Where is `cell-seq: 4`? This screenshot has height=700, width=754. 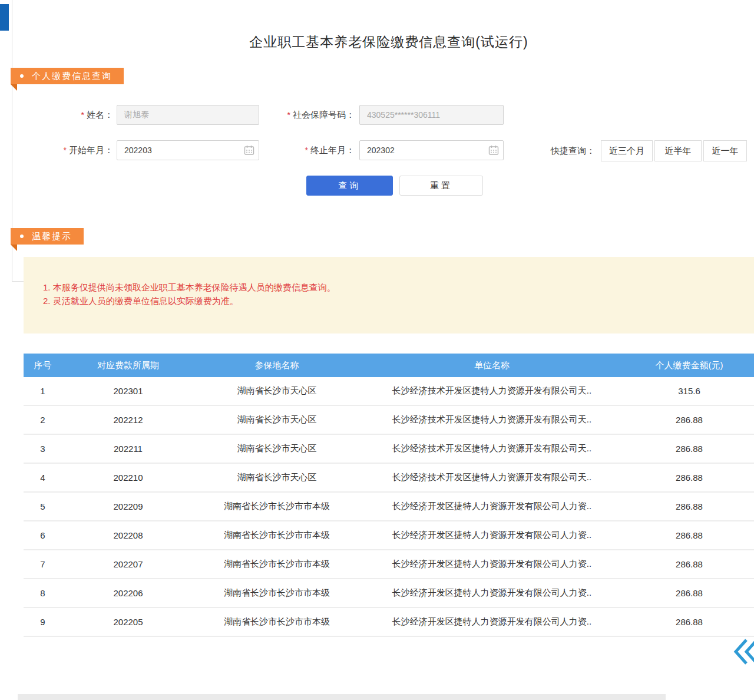 cell-seq: 4 is located at coordinates (42, 477).